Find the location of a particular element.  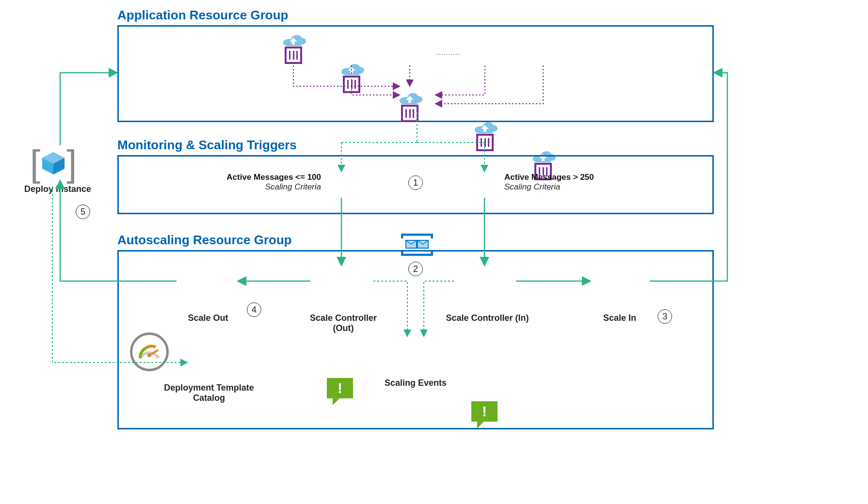

criteria-low-rule: Active Messages <= 100 is located at coordinates (270, 177).